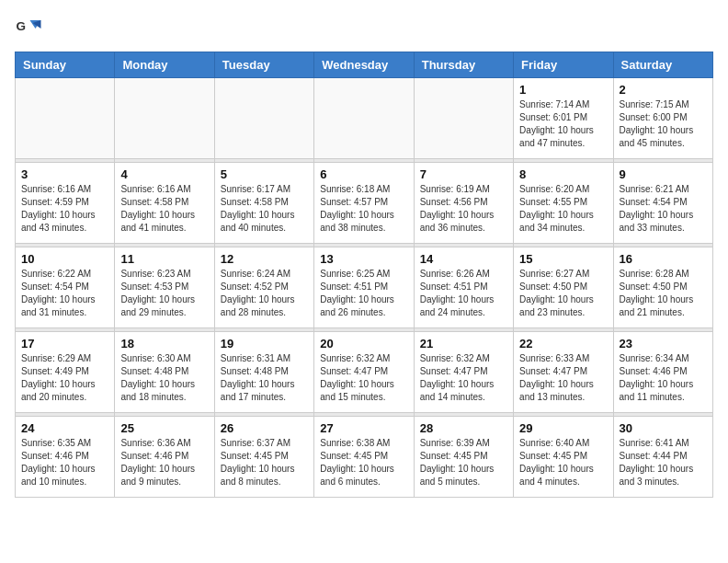 The image size is (728, 563). I want to click on day-number: 23, so click(664, 344).